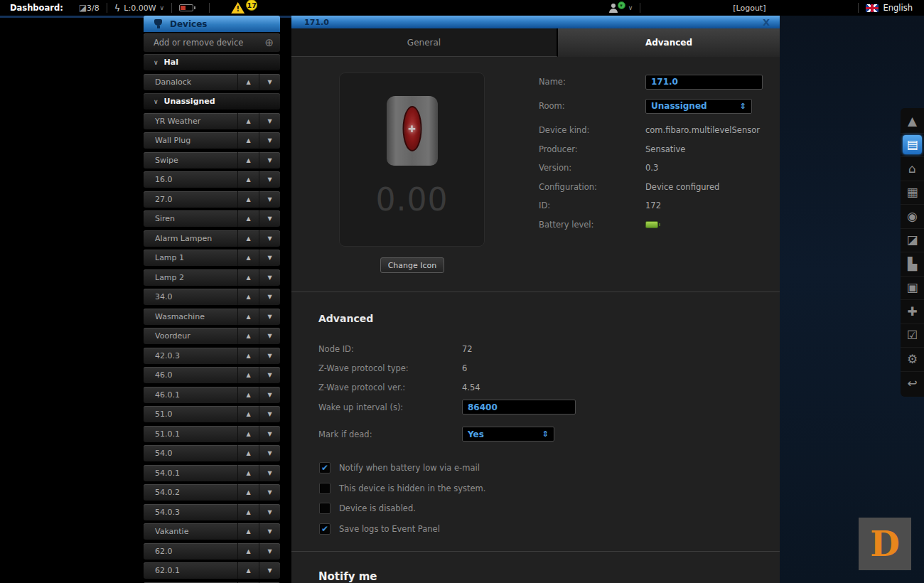  I want to click on device-group-header: ∨ Unassigned, so click(212, 101).